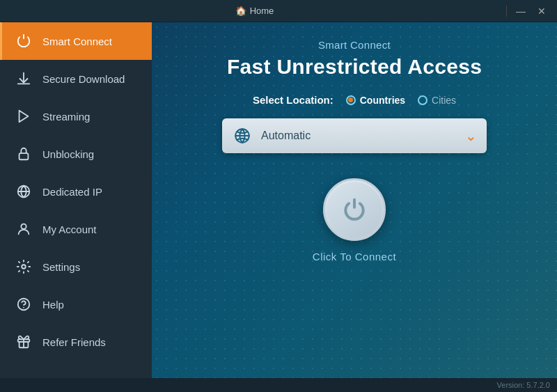 Image resolution: width=557 pixels, height=392 pixels. What do you see at coordinates (24, 191) in the screenshot?
I see `ip-icon` at bounding box center [24, 191].